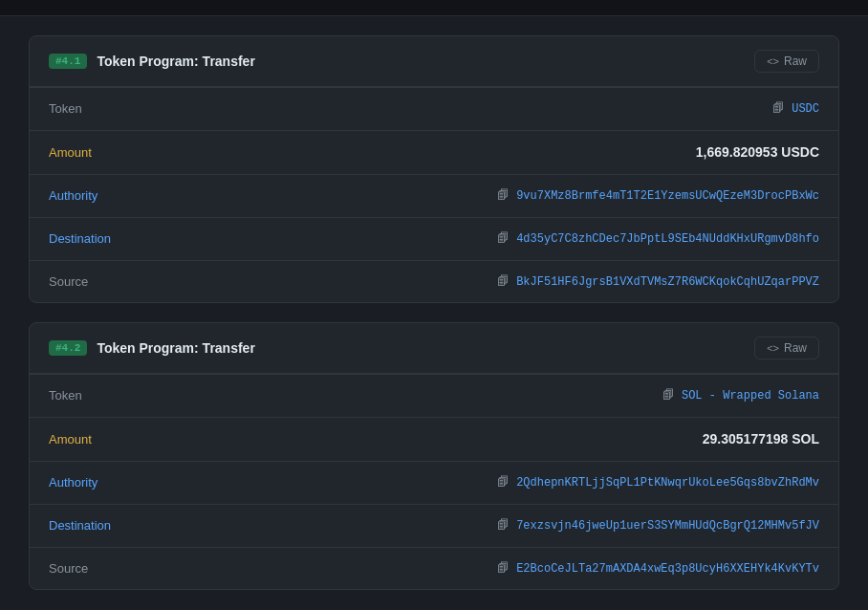  Describe the element at coordinates (434, 239) in the screenshot. I see `field-row: Destination🗐4d35yC7C8zhCDec7JbPptL9SEb4N…` at that location.